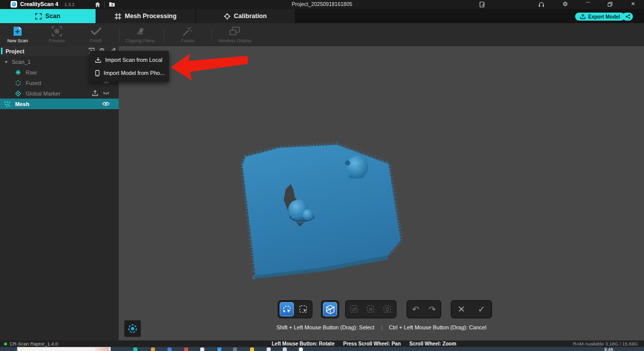 The width and height of the screenshot is (644, 351). What do you see at coordinates (140, 31) in the screenshot?
I see `clipping-plane-icon` at bounding box center [140, 31].